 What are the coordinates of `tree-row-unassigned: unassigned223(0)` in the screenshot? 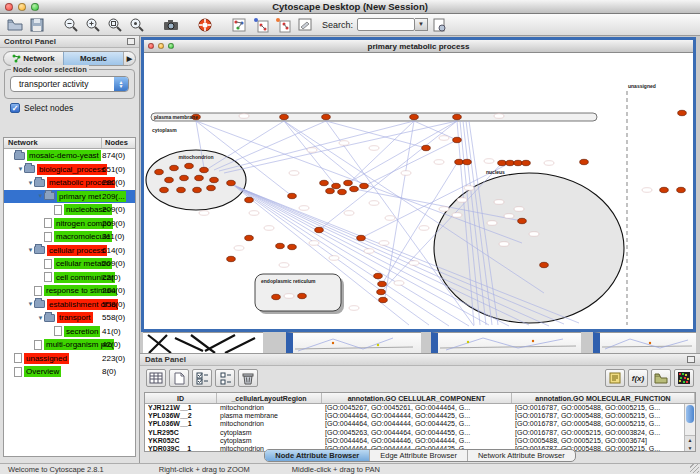 It's located at (70, 359).